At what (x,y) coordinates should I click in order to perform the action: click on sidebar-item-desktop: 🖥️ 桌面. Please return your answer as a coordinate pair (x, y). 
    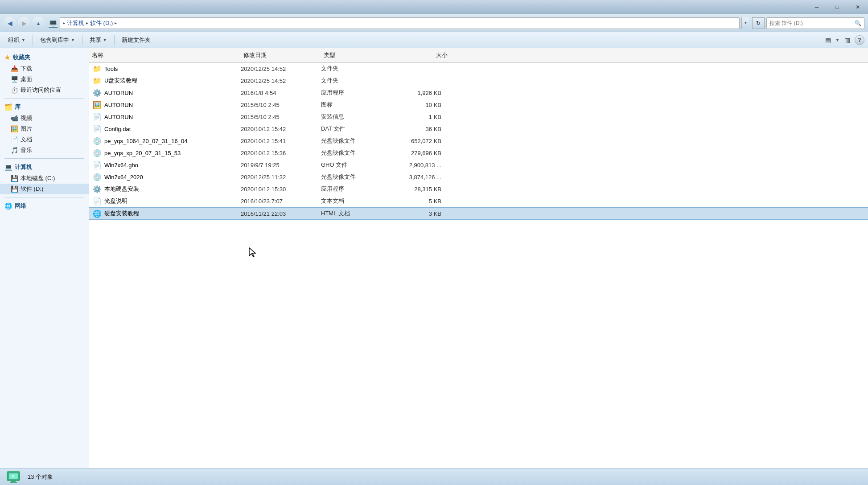
    Looking at the image, I should click on (45, 79).